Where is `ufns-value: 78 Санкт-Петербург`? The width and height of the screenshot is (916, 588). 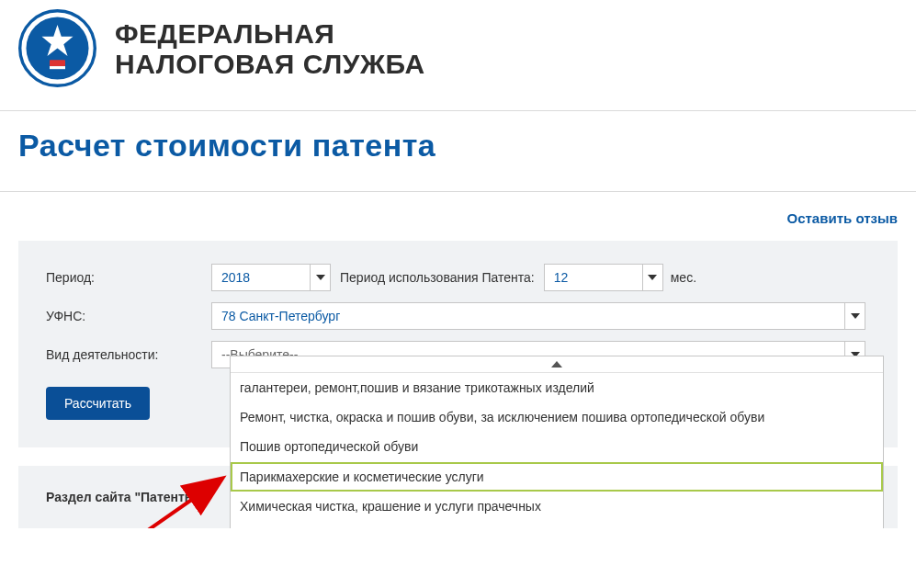
ufns-value: 78 Санкт-Петербург is located at coordinates (538, 316).